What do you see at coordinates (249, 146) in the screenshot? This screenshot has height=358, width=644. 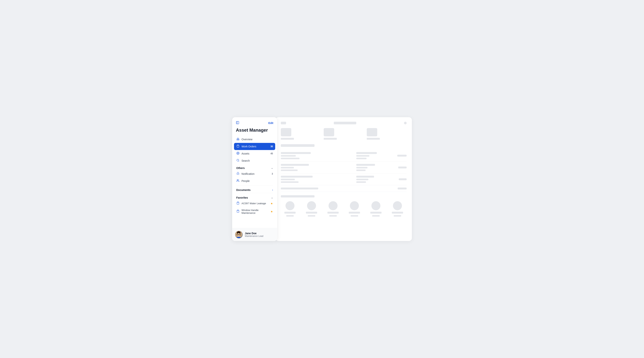 I see `sidebar-item-label-work-orders: Work Orders` at bounding box center [249, 146].